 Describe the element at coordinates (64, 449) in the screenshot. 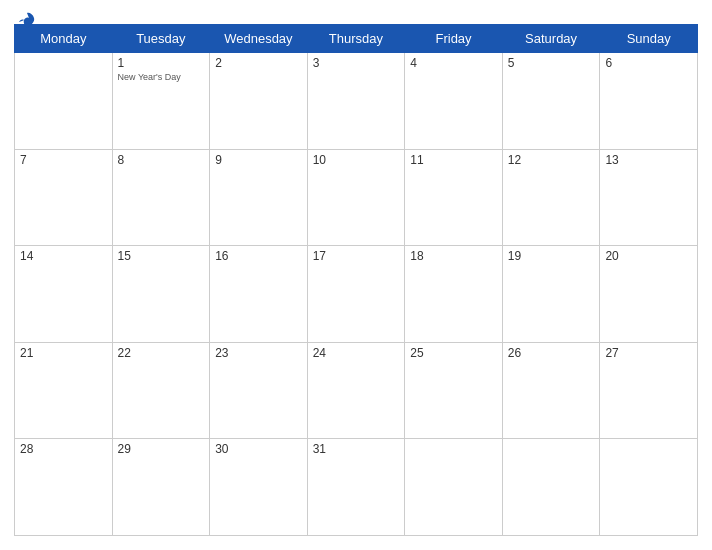

I see `day-number: 28` at that location.